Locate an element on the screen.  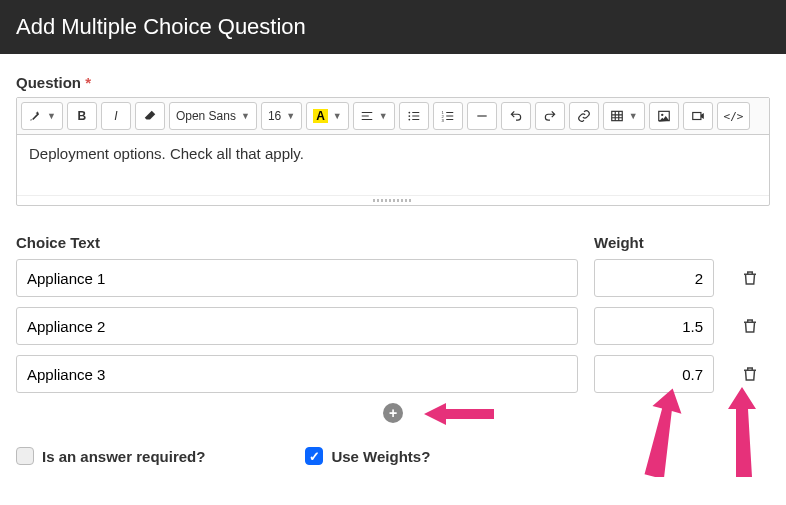
ordered-list-button: 123 is located at coordinates (448, 116).